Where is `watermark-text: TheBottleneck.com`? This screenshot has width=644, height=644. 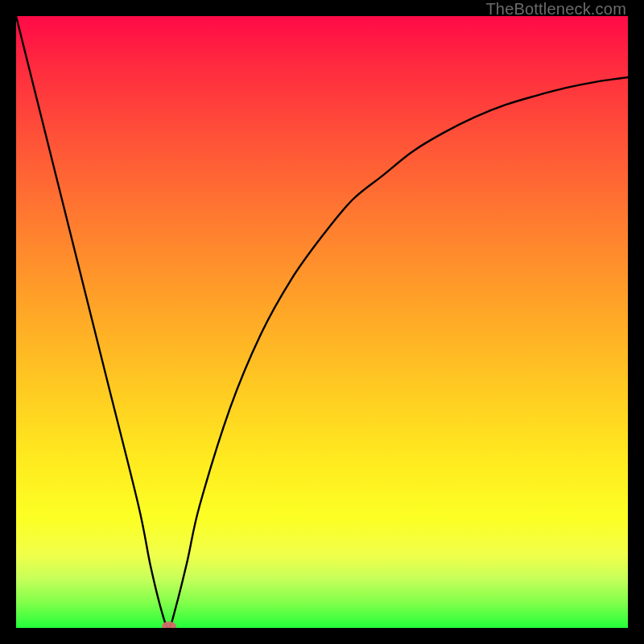 watermark-text: TheBottleneck.com is located at coordinates (555, 10).